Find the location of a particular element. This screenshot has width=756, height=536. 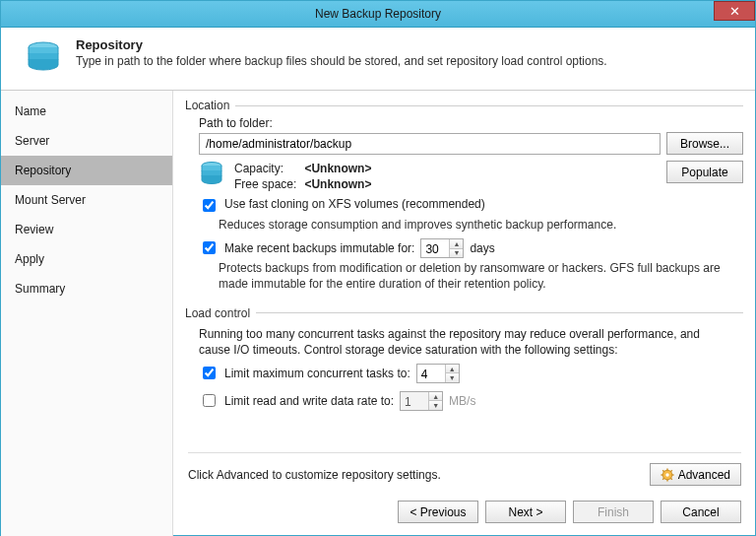

header-subtitle: Type in path to the folder where backup … is located at coordinates (342, 61).